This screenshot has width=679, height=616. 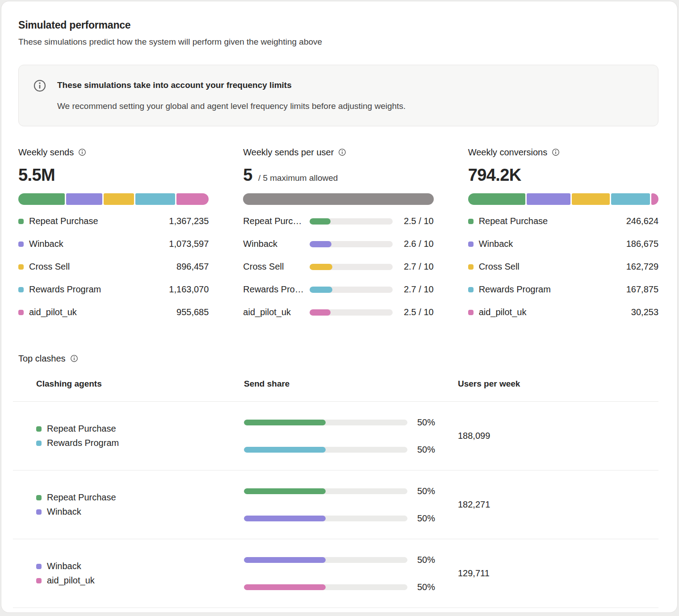 I want to click on top-clashes-title: Top clashes, so click(x=42, y=359).